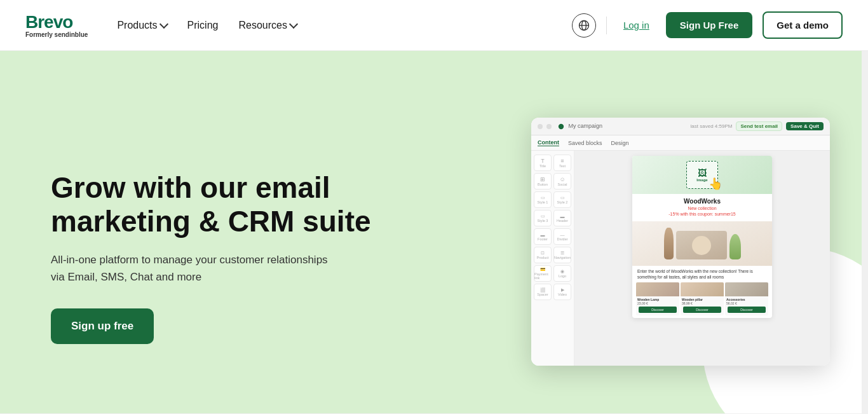  Describe the element at coordinates (562, 237) in the screenshot. I see `sidebar-block-divider: — Divider` at that location.